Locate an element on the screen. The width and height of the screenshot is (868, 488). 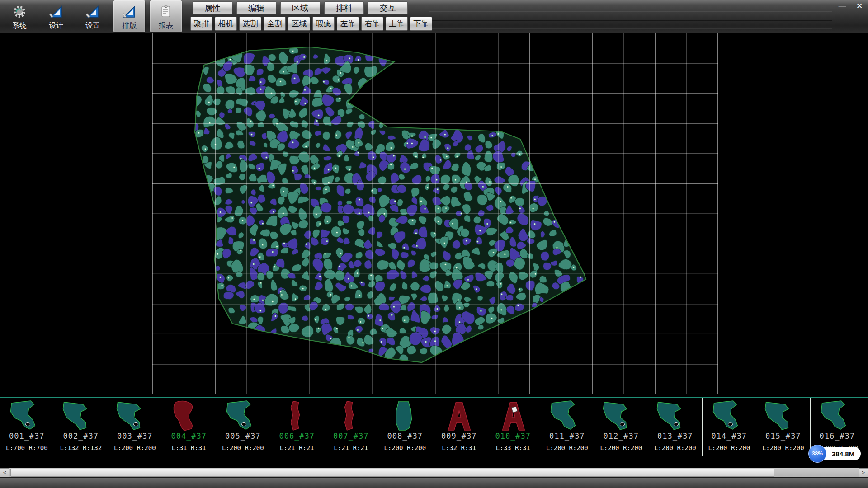
menu-tab-1: 属性 is located at coordinates (212, 8).